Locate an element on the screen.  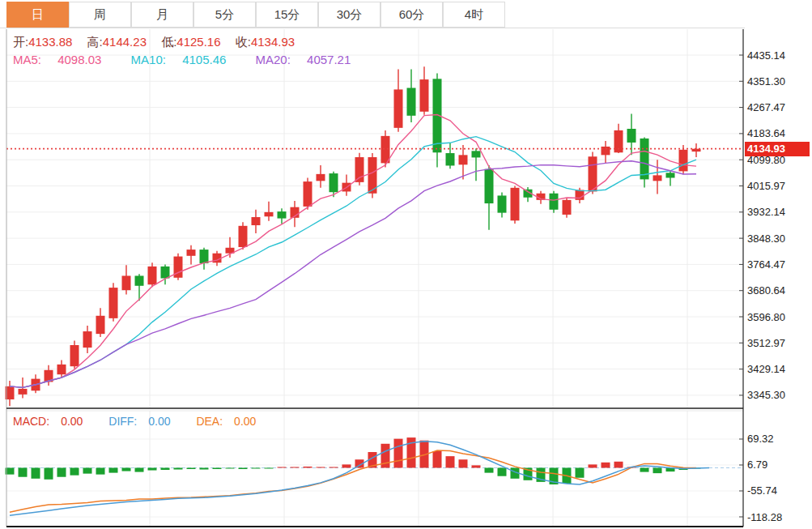
macd-label: MACD: is located at coordinates (31, 421).